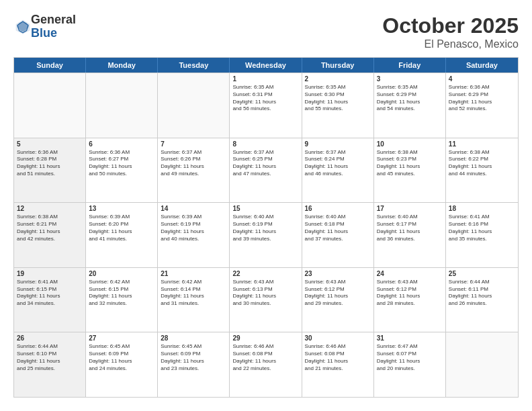 This screenshot has height=411, width=532. What do you see at coordinates (122, 338) in the screenshot?
I see `day-number: 27` at bounding box center [122, 338].